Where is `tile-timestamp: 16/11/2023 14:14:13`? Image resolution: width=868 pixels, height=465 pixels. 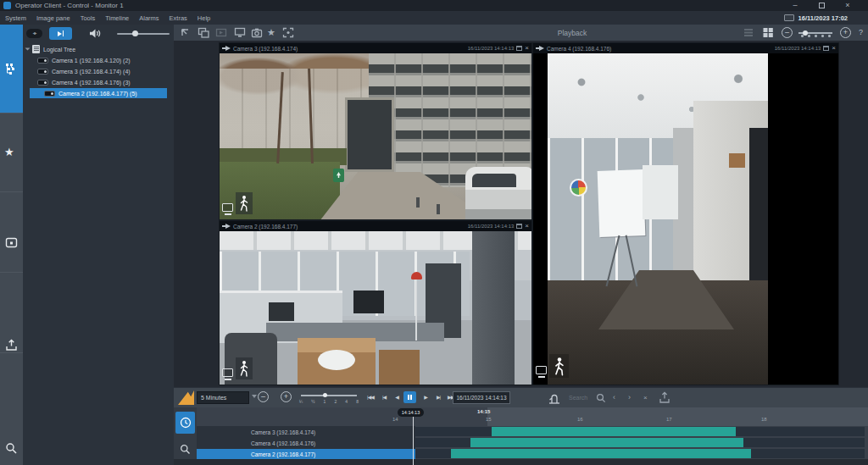 tile-timestamp: 16/11/2023 14:14:13 is located at coordinates (492, 48).